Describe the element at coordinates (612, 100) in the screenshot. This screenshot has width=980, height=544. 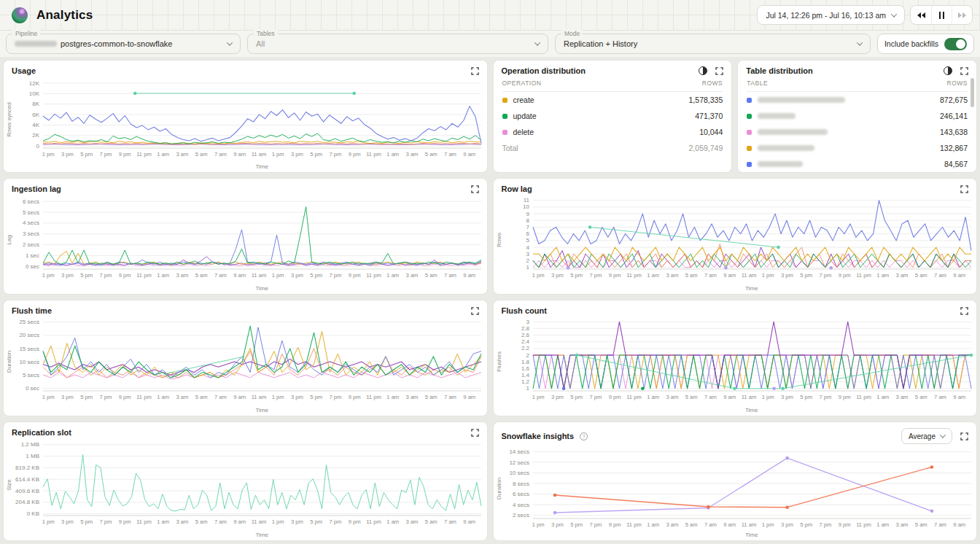
I see `table-row: create 1,578,335` at that location.